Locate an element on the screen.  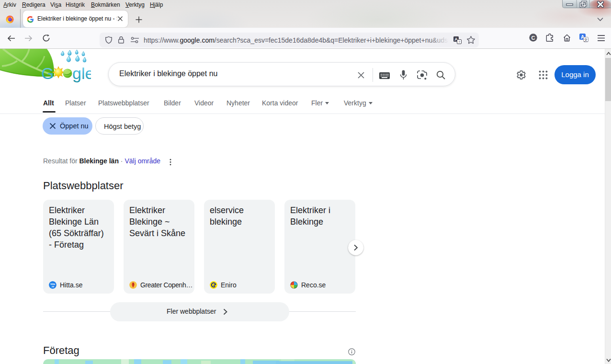
svg-text: G is located at coordinates (47, 73).